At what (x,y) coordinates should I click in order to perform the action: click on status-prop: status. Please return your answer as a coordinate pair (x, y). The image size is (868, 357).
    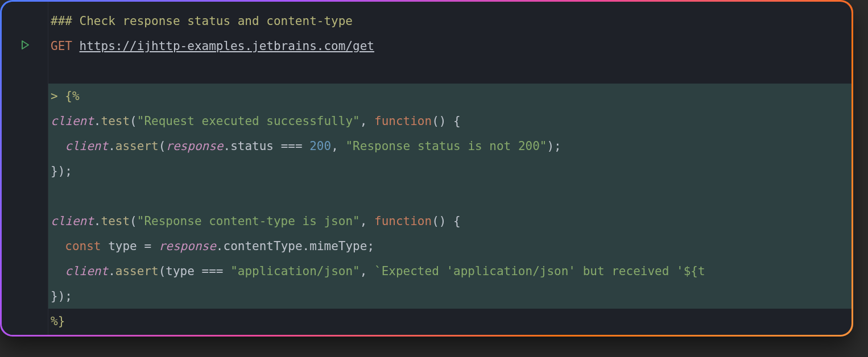
    Looking at the image, I should click on (252, 146).